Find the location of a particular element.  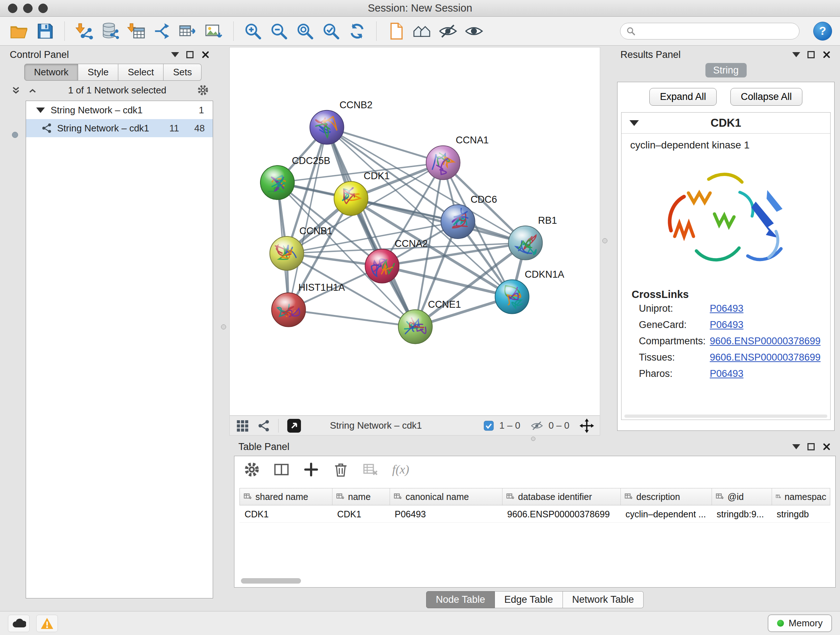

zoom-in-button is located at coordinates (253, 31).